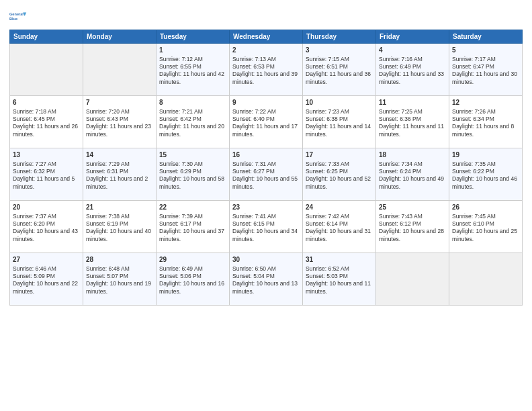 The height and width of the screenshot is (411, 532). I want to click on day-cell: 14Sunrise: 7:29 AMSunset: 6:31 PMDayligh…, so click(120, 175).